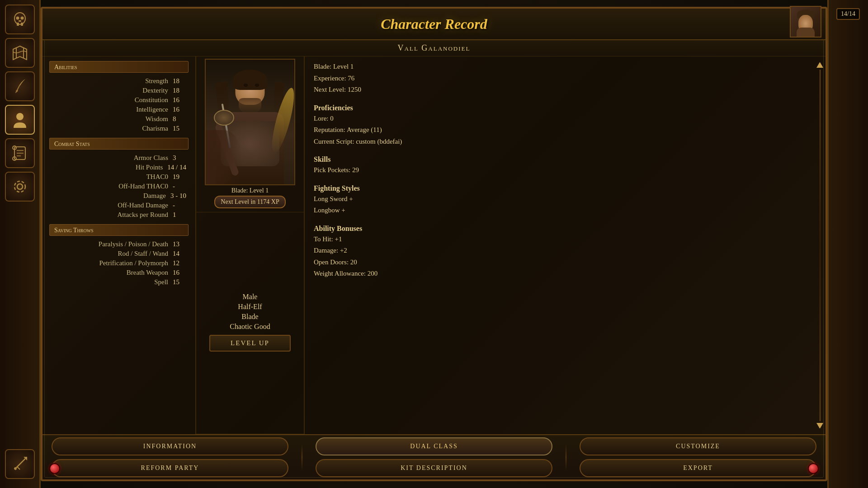 Image resolution: width=868 pixels, height=488 pixels. I want to click on kit-description-button: KIT DESCRIPTION, so click(434, 468).